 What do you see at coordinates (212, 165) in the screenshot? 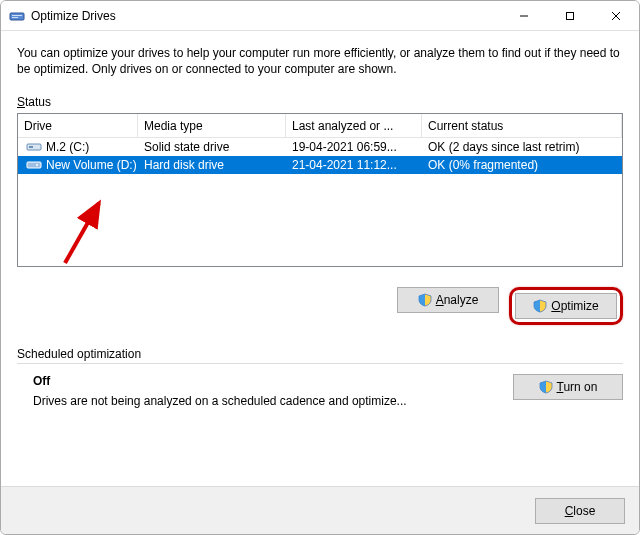
I see `drive-media: Hard disk drive` at bounding box center [212, 165].